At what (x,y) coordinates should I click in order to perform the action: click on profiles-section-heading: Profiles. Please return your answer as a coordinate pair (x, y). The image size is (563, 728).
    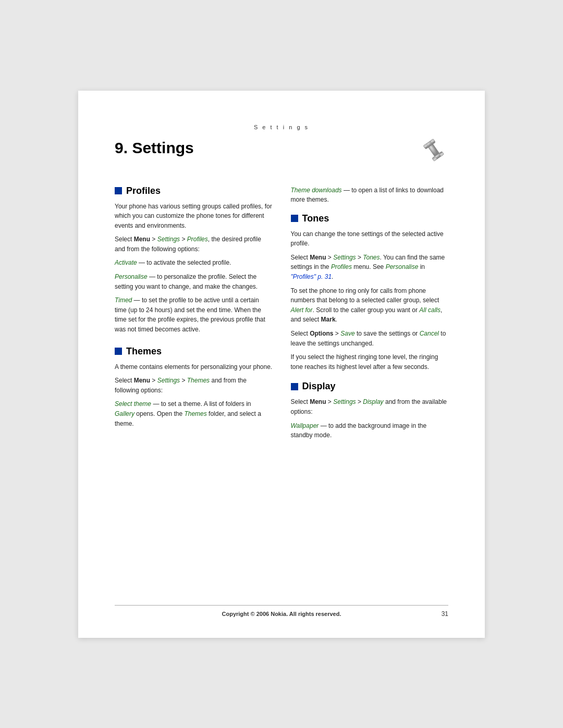
    Looking at the image, I should click on (194, 191).